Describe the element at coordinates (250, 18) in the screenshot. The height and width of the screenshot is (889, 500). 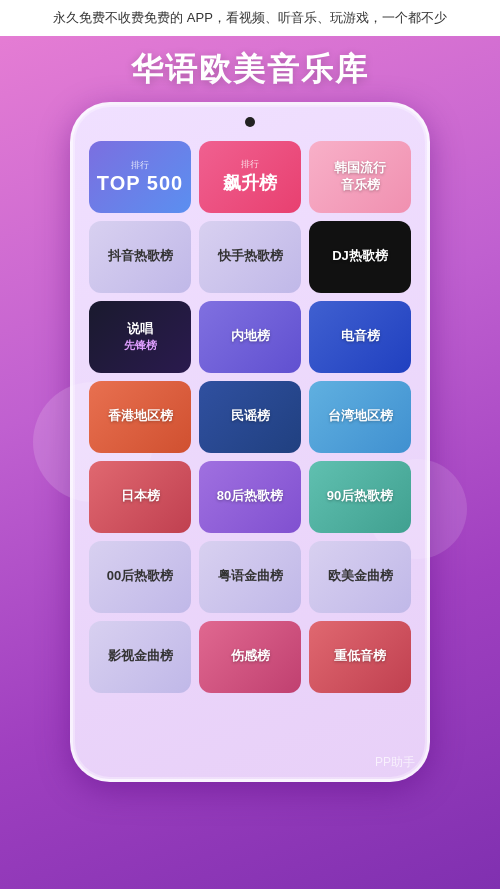
I see `ad-text: 永久免费不收费免费的 APP，看视频、听音乐、玩游戏，一个都不少` at that location.